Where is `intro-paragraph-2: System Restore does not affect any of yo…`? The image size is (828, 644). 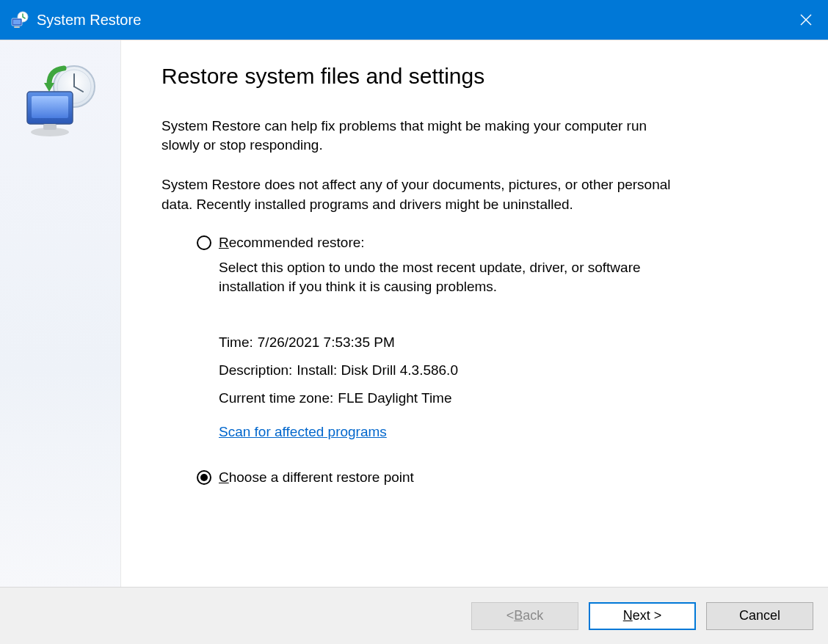
intro-paragraph-2: System Restore does not affect any of yo… is located at coordinates (418, 194).